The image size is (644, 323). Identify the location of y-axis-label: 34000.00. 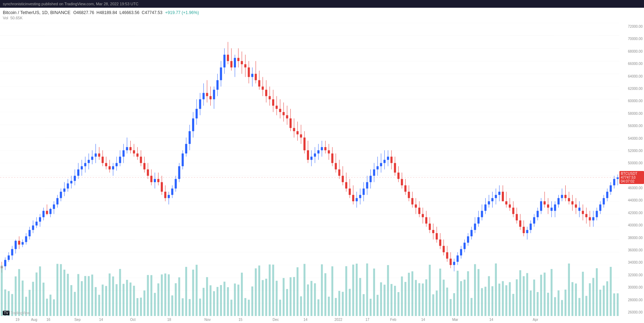
(632, 263).